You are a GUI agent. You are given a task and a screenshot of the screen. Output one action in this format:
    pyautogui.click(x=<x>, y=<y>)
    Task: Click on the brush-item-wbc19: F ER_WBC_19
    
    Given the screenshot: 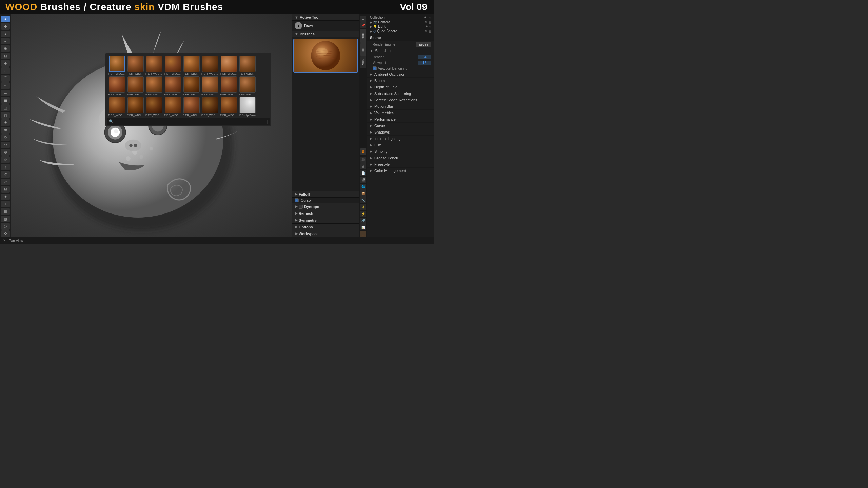 What is the action you would take?
    pyautogui.click(x=173, y=86)
    